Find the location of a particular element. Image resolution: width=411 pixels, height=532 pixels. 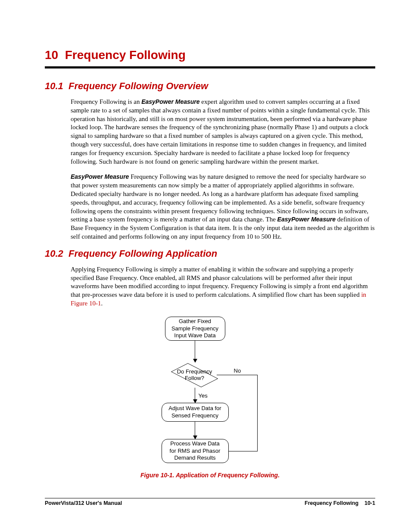

chapter-title: 10 Frequency Following is located at coordinates (210, 55).